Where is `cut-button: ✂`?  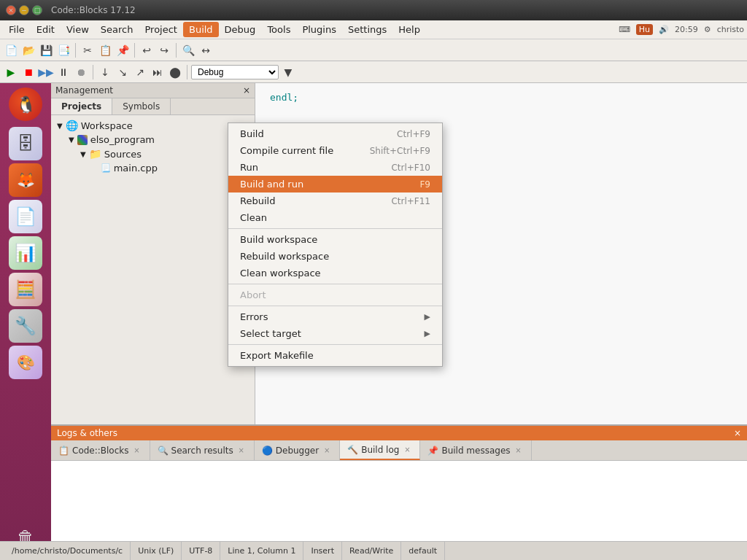 cut-button: ✂ is located at coordinates (88, 50).